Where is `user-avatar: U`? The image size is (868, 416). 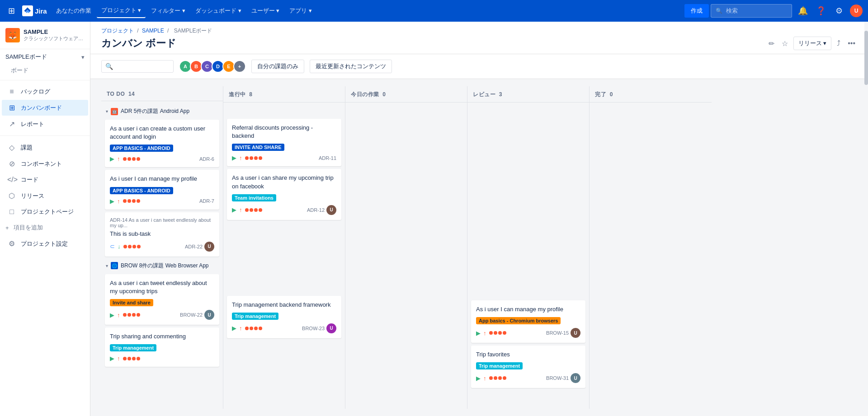 user-avatar: U is located at coordinates (856, 11).